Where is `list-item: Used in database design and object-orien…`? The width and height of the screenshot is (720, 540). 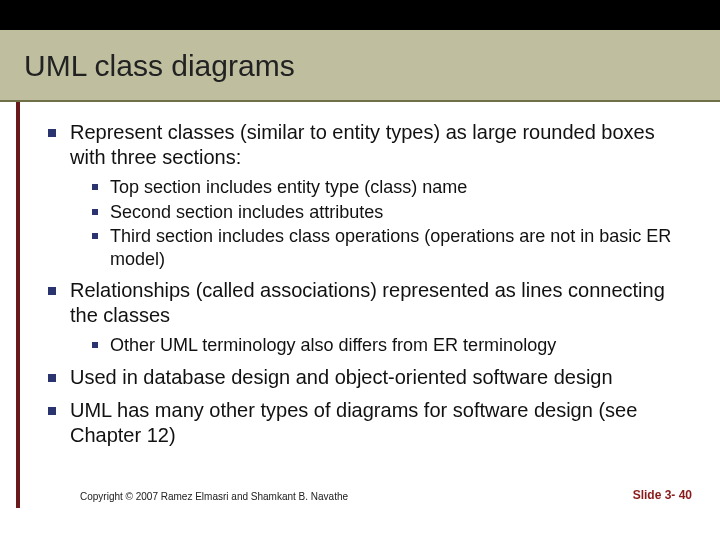
list-item: Used in database design and object-orien… is located at coordinates (367, 378).